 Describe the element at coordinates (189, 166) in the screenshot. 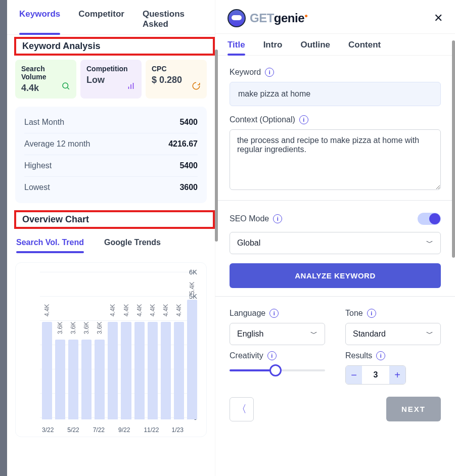

I see `stat-value: 5400` at that location.